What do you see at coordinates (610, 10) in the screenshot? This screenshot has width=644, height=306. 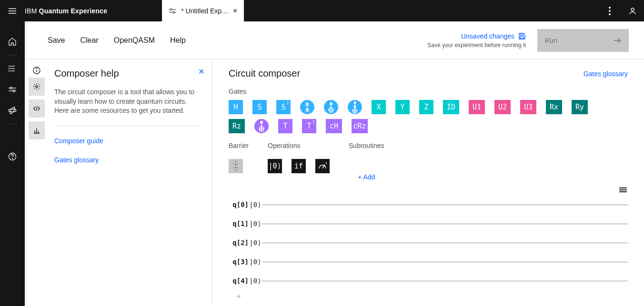 I see `overflow-icon` at bounding box center [610, 10].